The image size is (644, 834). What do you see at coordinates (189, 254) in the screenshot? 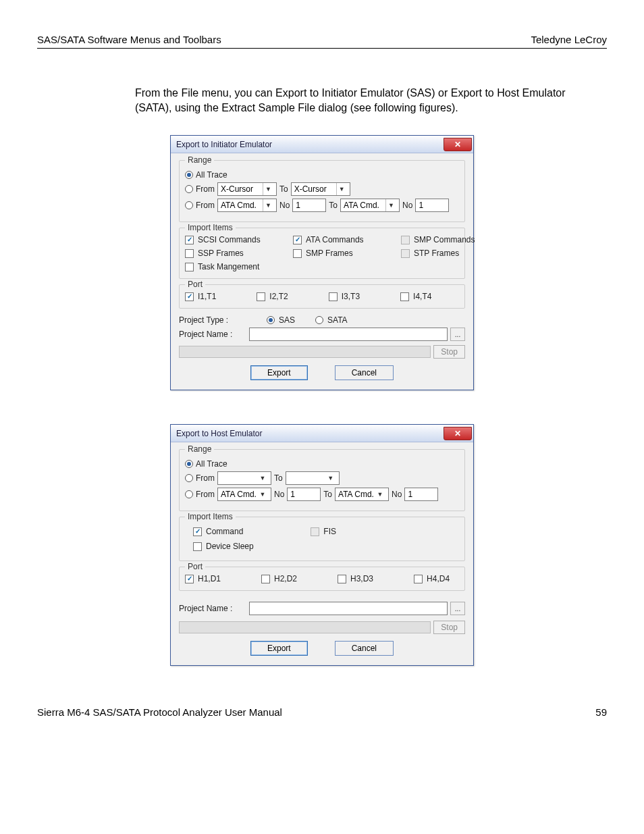
I see `chk-ssp` at bounding box center [189, 254].